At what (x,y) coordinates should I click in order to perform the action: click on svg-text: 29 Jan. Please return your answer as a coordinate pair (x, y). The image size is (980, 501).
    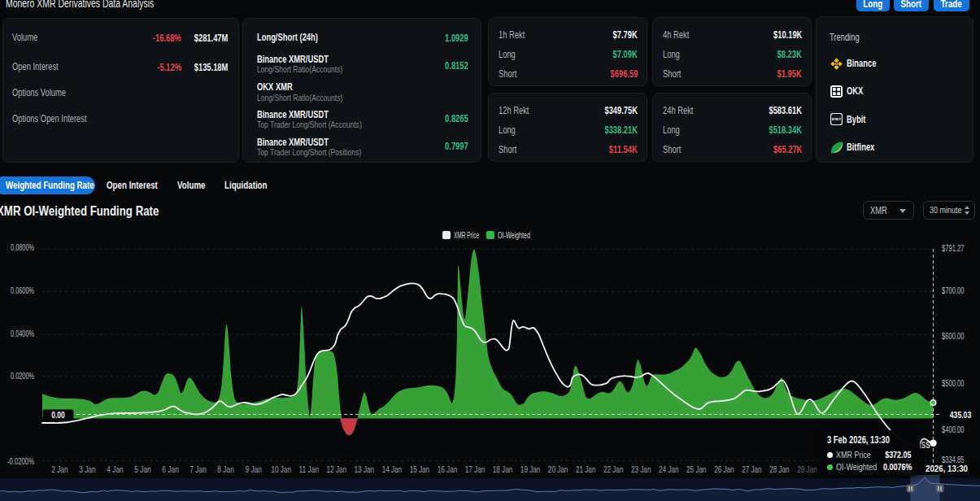
    Looking at the image, I should click on (807, 469).